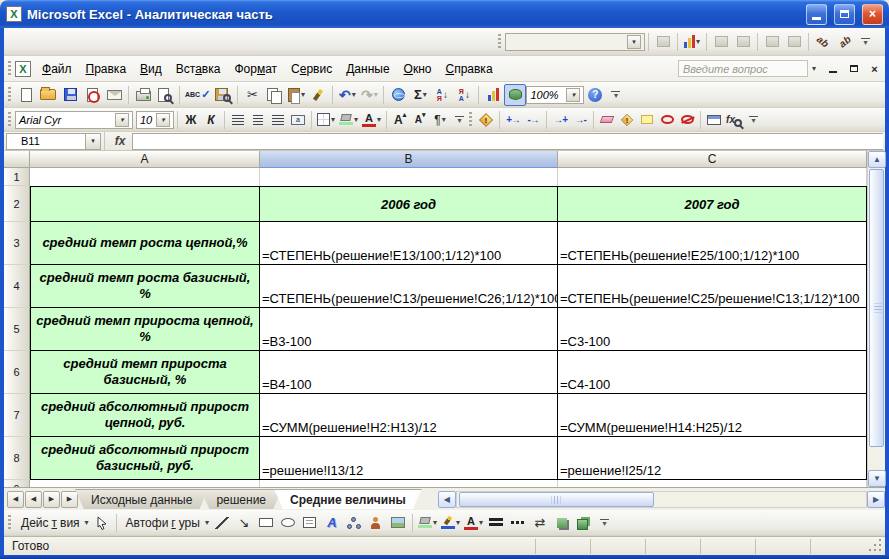  Describe the element at coordinates (493, 95) in the screenshot. I see `chart-wizard-button` at that location.